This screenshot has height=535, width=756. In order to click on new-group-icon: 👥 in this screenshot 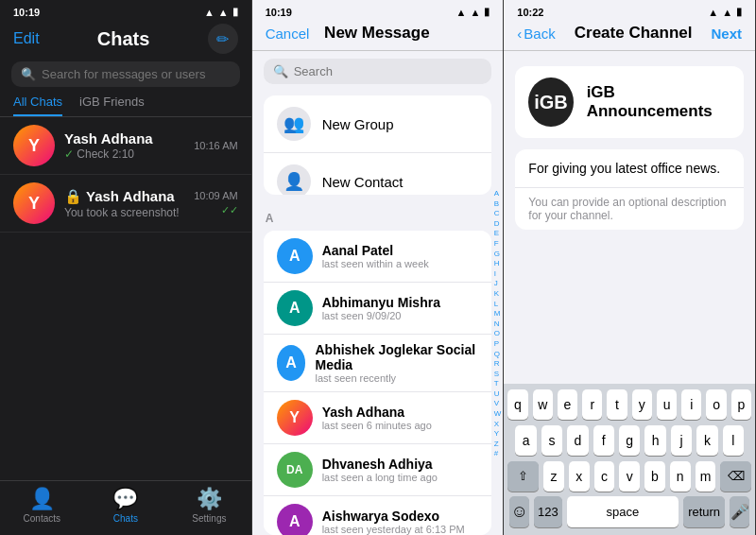, I will do `click(294, 124)`.